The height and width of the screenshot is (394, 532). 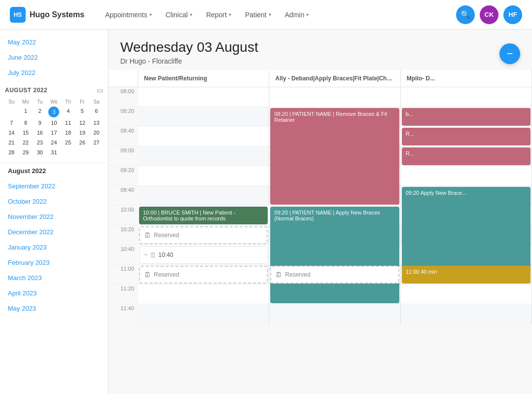 What do you see at coordinates (54, 123) in the screenshot?
I see `mini-cal-day-10: 10` at bounding box center [54, 123].